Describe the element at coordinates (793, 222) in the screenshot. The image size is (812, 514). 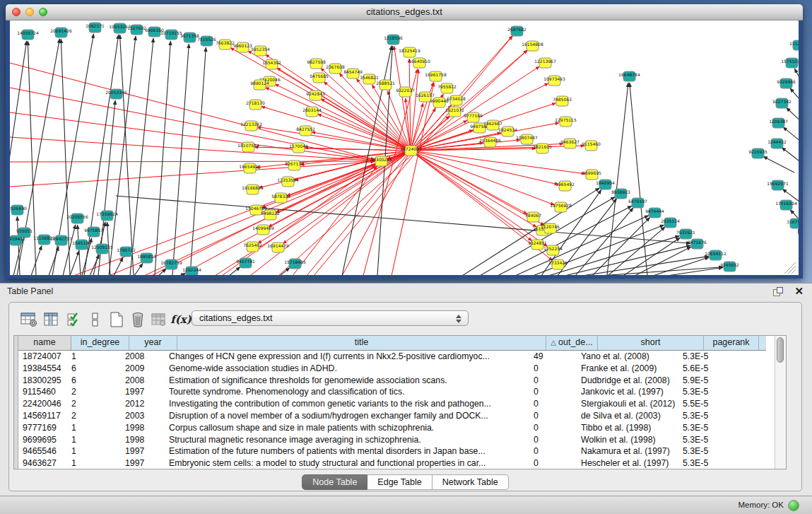
I see `graph-node-label: 1167534` at that location.